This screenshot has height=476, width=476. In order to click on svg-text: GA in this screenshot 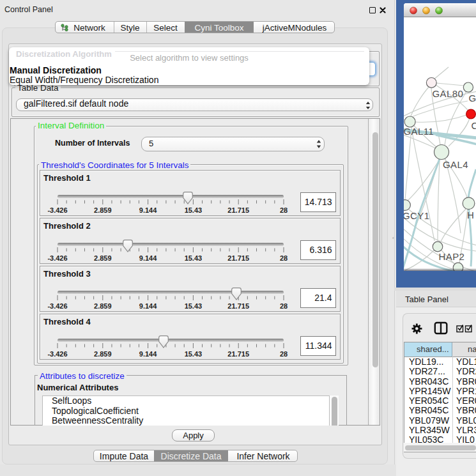, I will do `click(473, 98)`.